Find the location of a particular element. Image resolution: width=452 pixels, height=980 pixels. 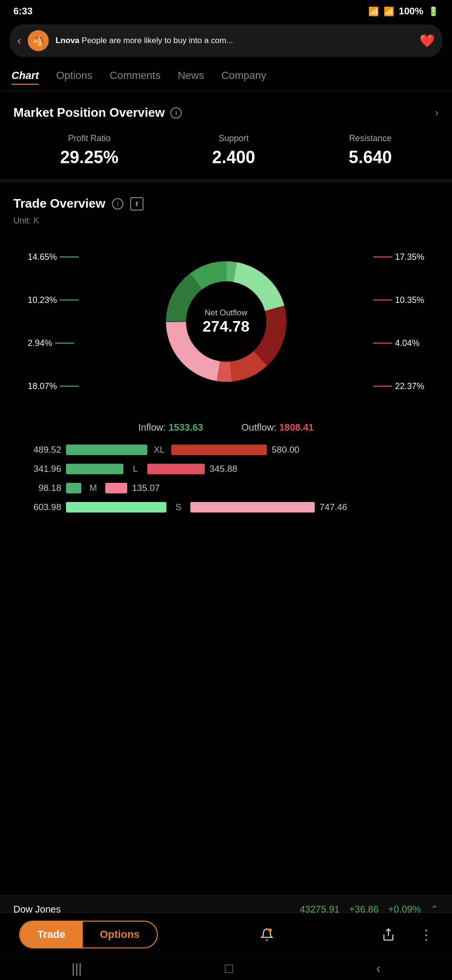

inflow-value: 1533.63 is located at coordinates (186, 427).